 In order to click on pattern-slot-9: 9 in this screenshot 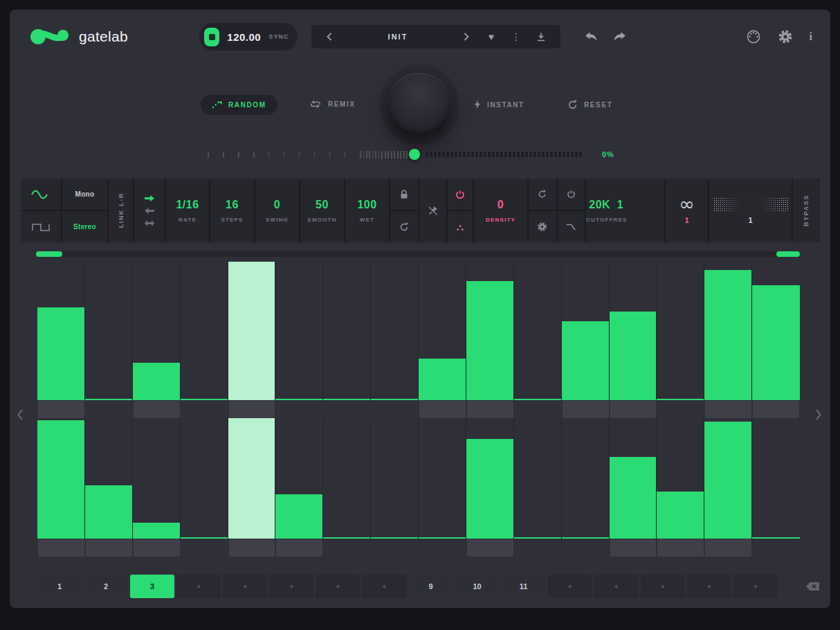, I will do `click(431, 586)`.